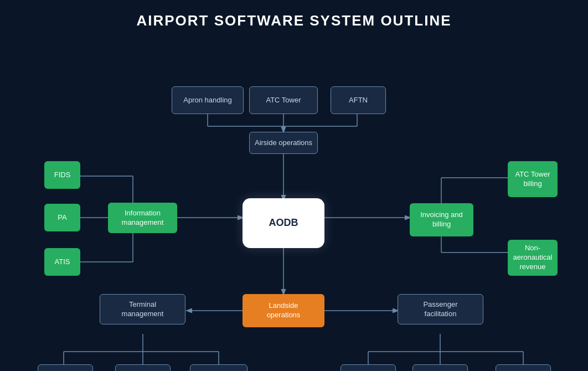  Describe the element at coordinates (368, 368) in the screenshot. I see `border-control-node: Border control` at that location.